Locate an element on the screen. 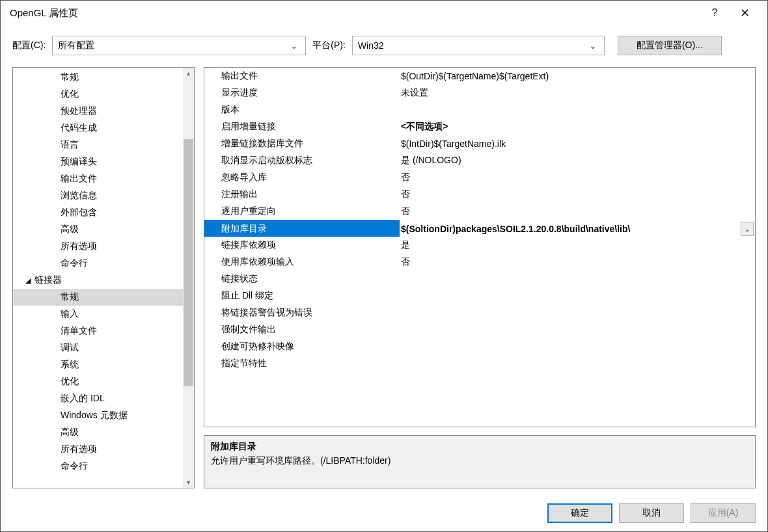 This screenshot has height=532, width=768. tree-item: 浏览信息 is located at coordinates (98, 196).